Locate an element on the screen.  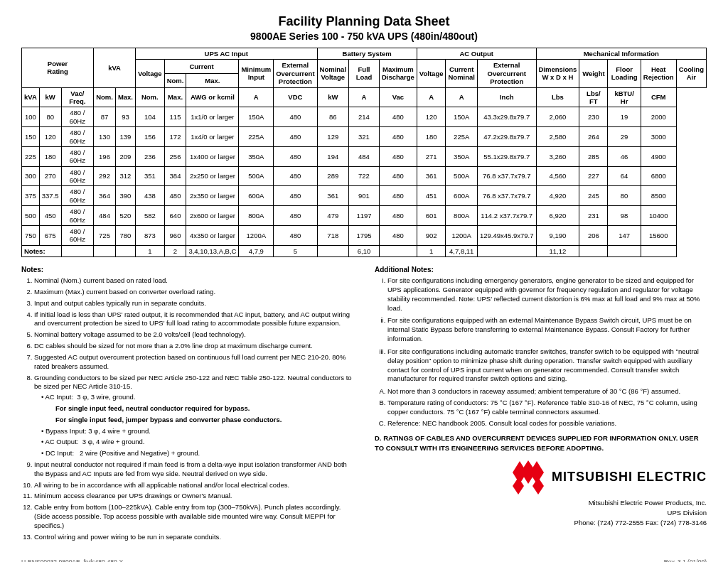
unit-kw: kW is located at coordinates (50, 97).